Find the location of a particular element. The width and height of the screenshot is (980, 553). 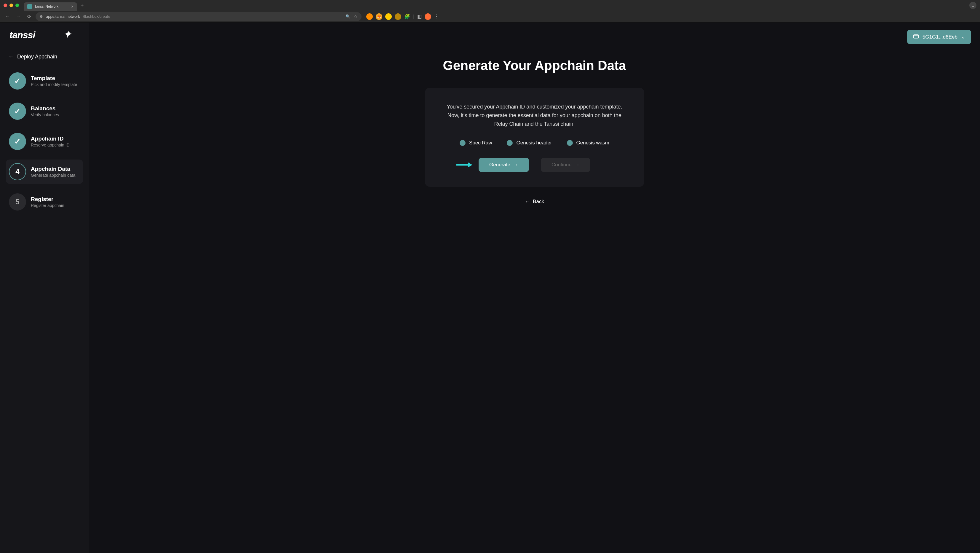

sparkle-icon: ✦ is located at coordinates (67, 34).